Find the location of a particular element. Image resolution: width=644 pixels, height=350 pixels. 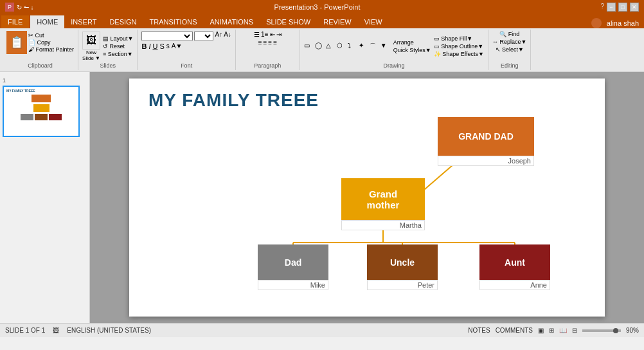

align-center-button: ≡ is located at coordinates (265, 42).